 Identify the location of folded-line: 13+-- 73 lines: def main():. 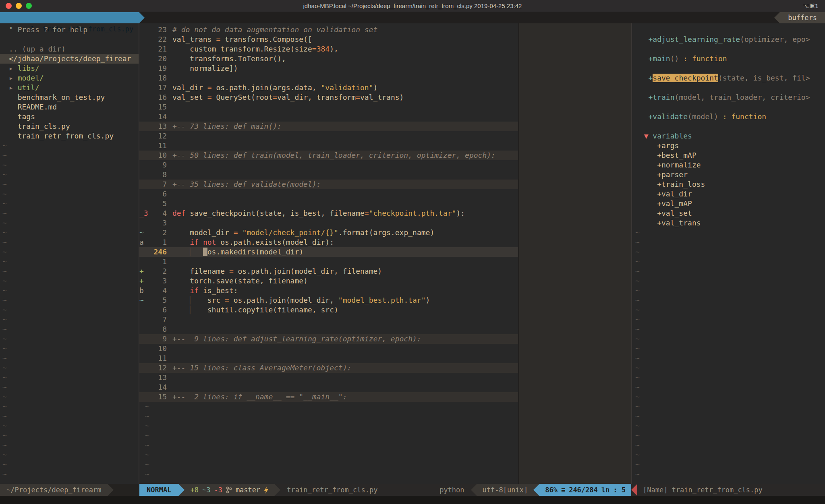
(385, 126).